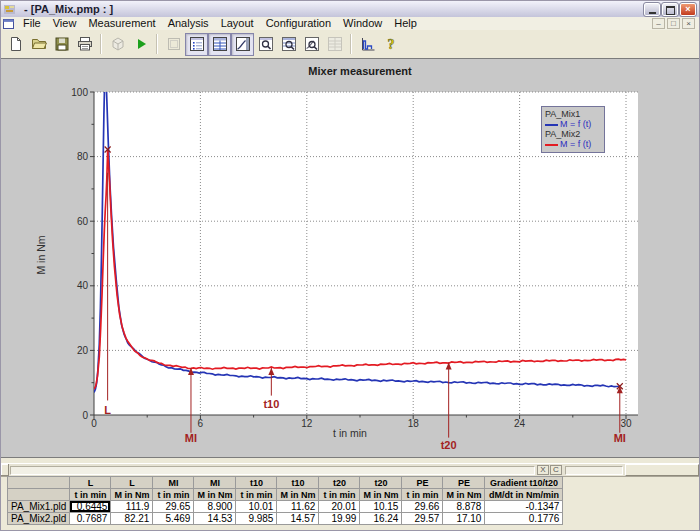 The height and width of the screenshot is (531, 700). I want to click on x-tick-label: 24, so click(520, 424).